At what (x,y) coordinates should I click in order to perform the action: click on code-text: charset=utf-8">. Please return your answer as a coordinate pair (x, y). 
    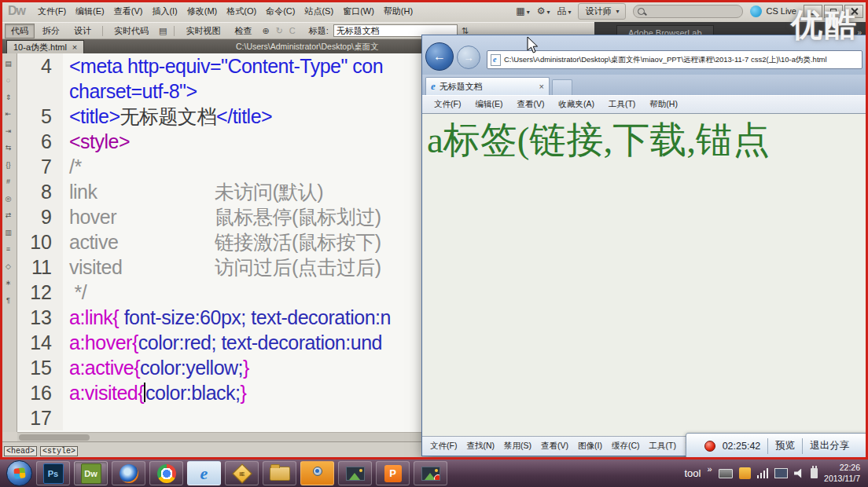
    Looking at the image, I should click on (131, 91).